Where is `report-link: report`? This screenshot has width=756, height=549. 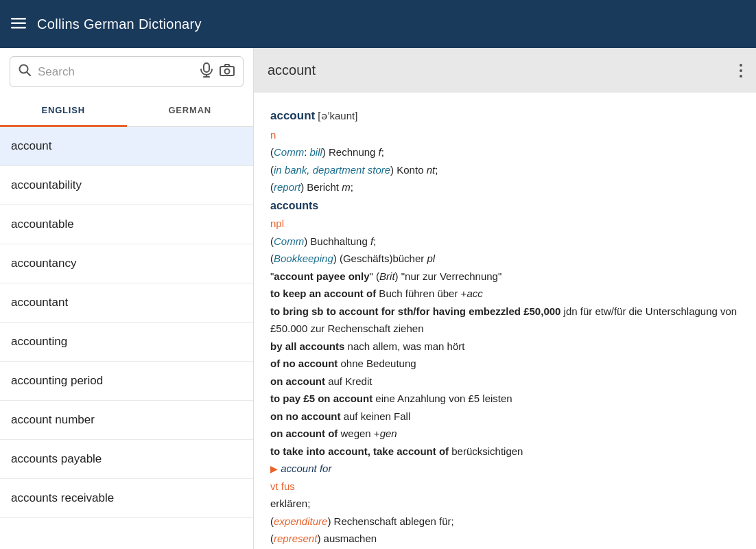 report-link: report is located at coordinates (287, 187).